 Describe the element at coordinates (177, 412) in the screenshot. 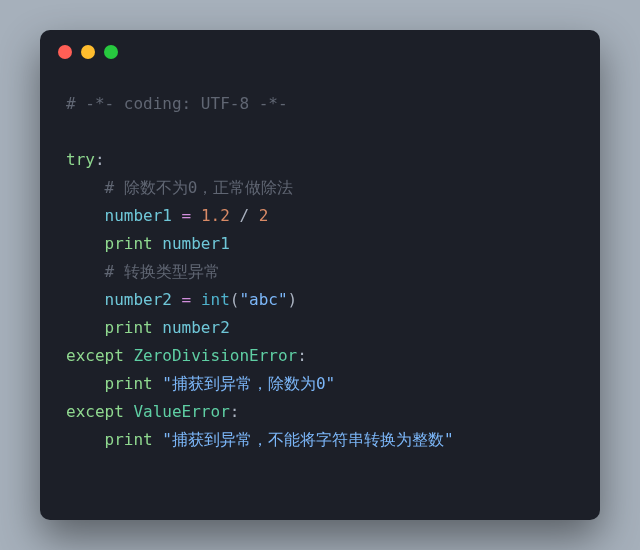

I see `exception-valueerror: ValueError` at that location.